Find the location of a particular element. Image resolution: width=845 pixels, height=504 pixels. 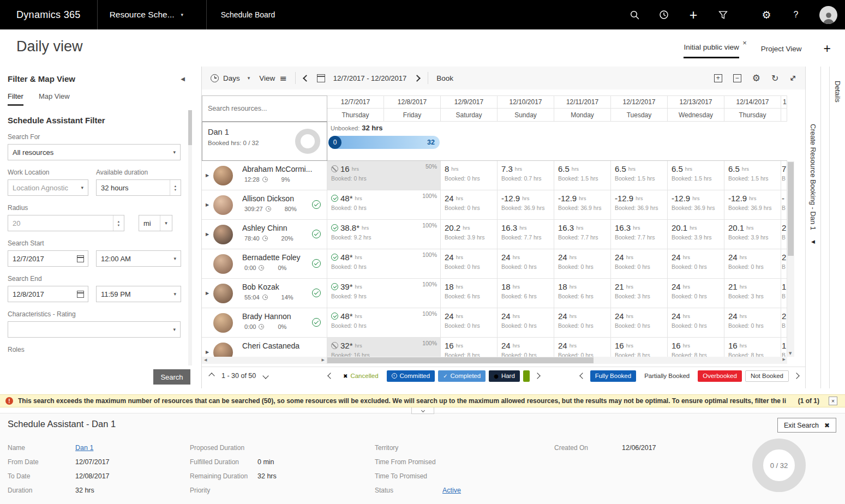

filter-funnel-icon is located at coordinates (723, 15).